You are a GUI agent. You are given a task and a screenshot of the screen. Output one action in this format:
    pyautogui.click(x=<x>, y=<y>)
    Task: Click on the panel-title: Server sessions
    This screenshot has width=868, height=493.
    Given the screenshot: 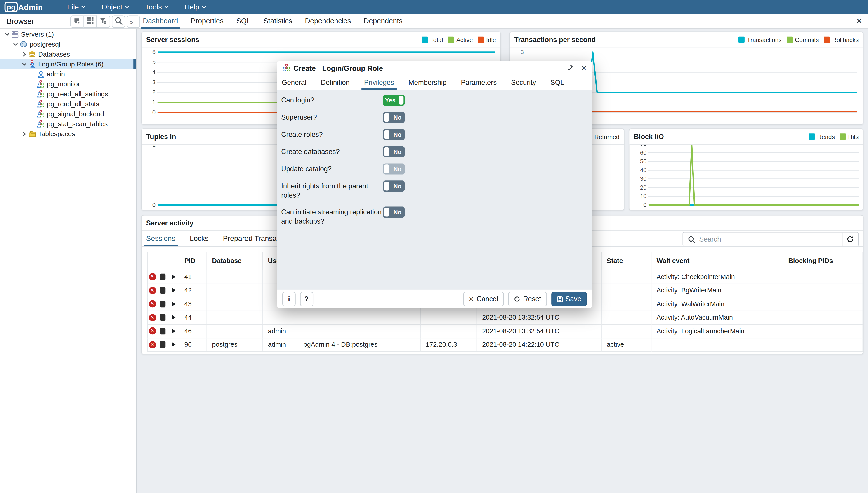 What is the action you would take?
    pyautogui.click(x=173, y=40)
    